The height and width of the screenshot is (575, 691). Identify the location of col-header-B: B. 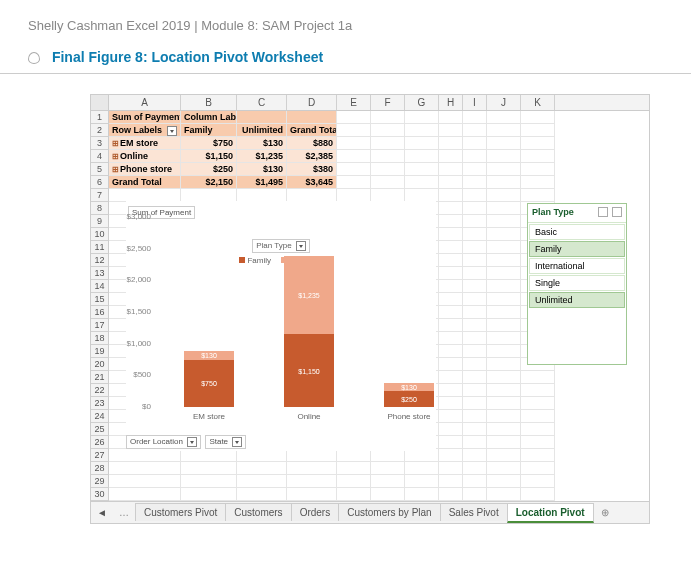
(209, 102).